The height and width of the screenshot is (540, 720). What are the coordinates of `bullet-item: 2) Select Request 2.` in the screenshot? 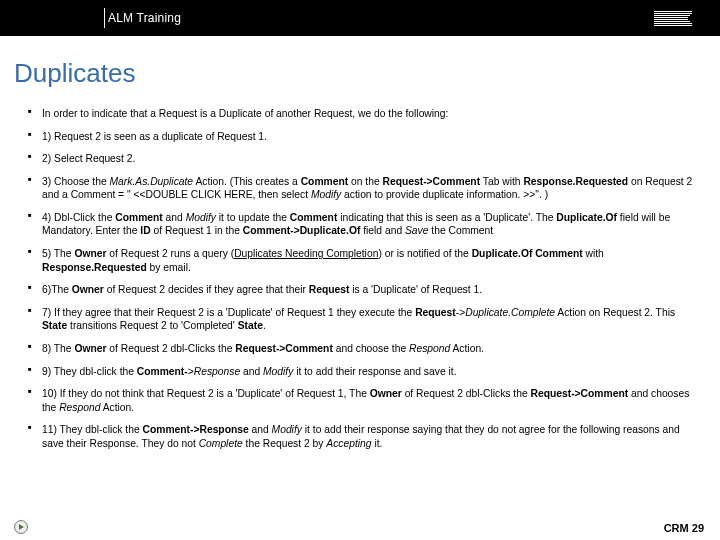 It's located at (365, 159).